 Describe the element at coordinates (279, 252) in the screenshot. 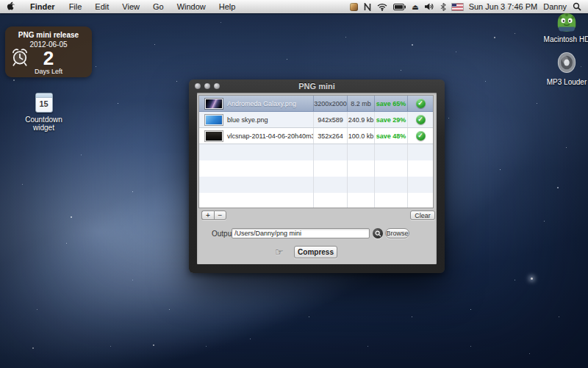

I see `pointing-hand-icon: ☞` at that location.